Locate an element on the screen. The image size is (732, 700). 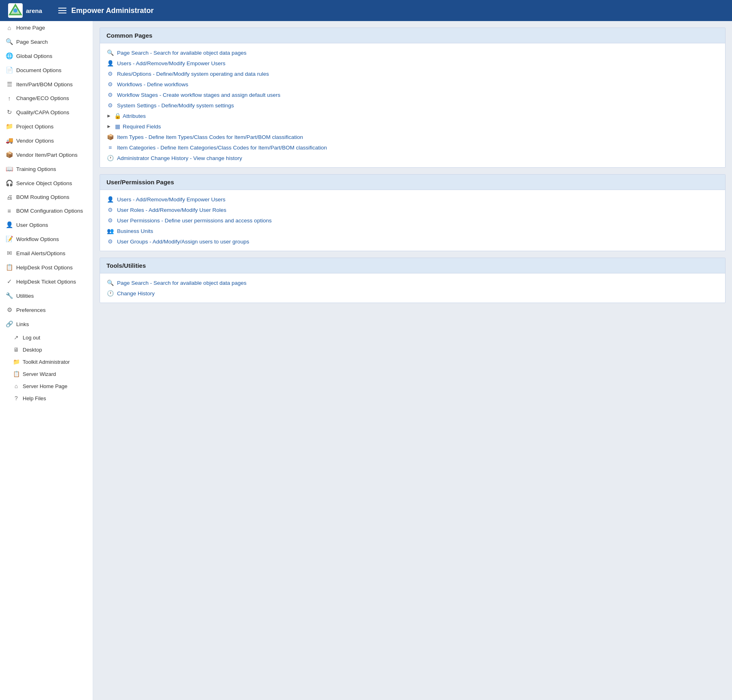
sidebar-item-document-options: 📄 Document Options is located at coordinates (46, 70).